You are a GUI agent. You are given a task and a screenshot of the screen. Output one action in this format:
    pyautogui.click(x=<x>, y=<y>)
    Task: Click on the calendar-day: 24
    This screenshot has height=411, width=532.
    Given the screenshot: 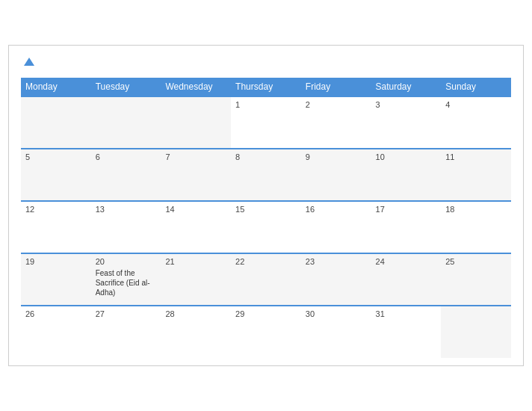 What is the action you would take?
    pyautogui.click(x=406, y=279)
    